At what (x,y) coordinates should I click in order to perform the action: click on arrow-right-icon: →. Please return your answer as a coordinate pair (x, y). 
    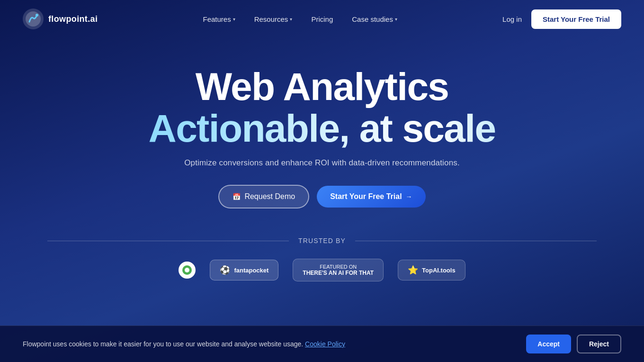
    Looking at the image, I should click on (409, 197).